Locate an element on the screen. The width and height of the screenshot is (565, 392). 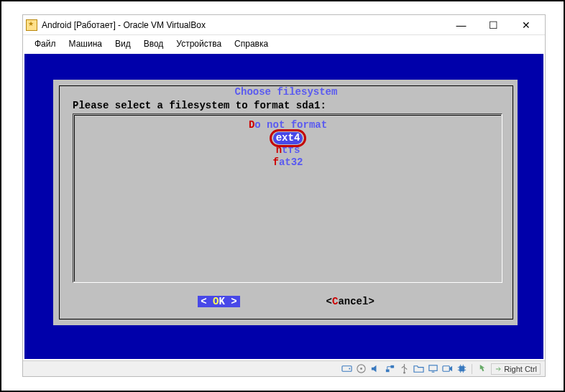
ok-button: < OK > is located at coordinates (219, 302).